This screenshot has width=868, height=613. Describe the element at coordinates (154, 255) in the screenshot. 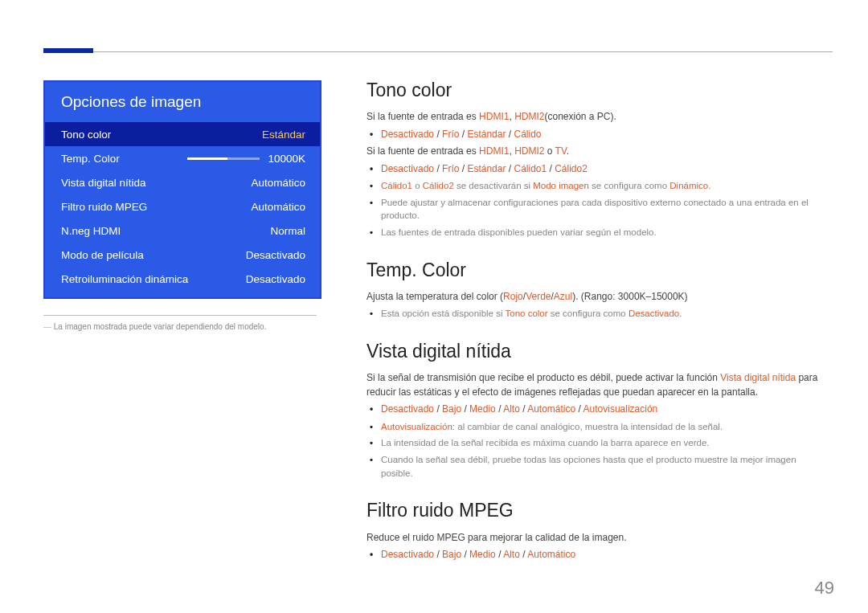

I see `row-label: Modo de película` at that location.